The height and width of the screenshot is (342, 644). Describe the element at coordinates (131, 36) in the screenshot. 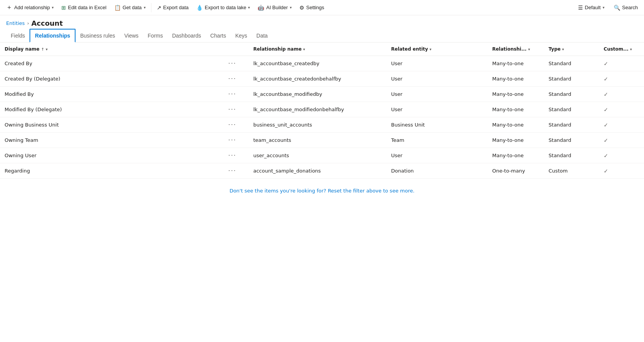

I see `tab-views: Views` at that location.